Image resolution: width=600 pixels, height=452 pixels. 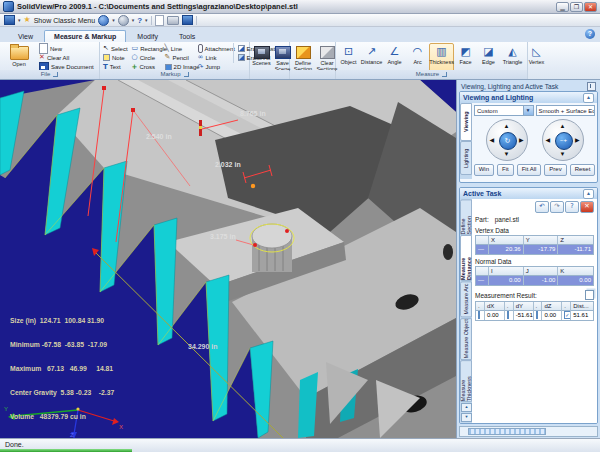 I want to click on active-task-header: Active Task ▲, so click(x=528, y=194).